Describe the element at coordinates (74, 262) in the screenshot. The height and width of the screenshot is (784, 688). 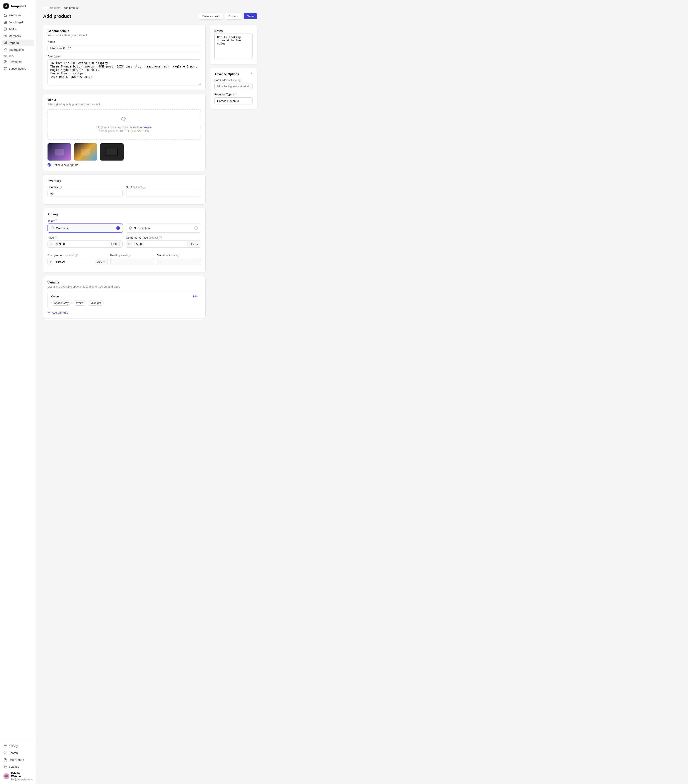
I see `cost-input` at that location.